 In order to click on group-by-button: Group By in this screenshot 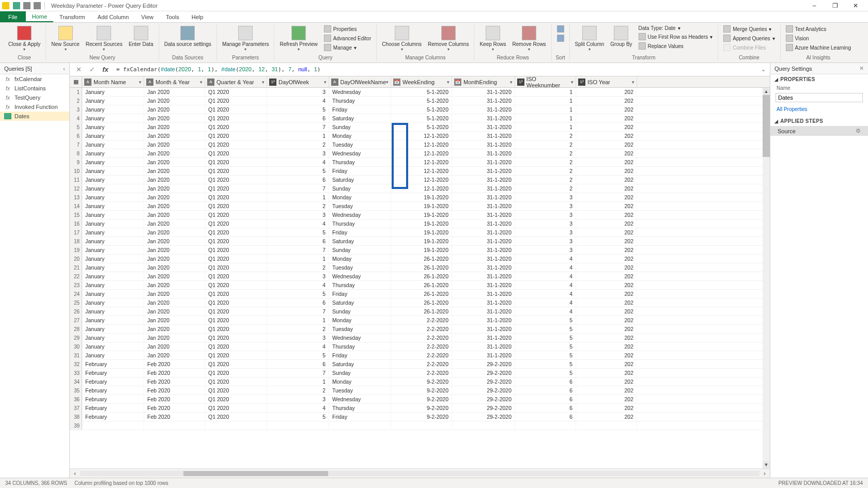, I will do `click(621, 36)`.